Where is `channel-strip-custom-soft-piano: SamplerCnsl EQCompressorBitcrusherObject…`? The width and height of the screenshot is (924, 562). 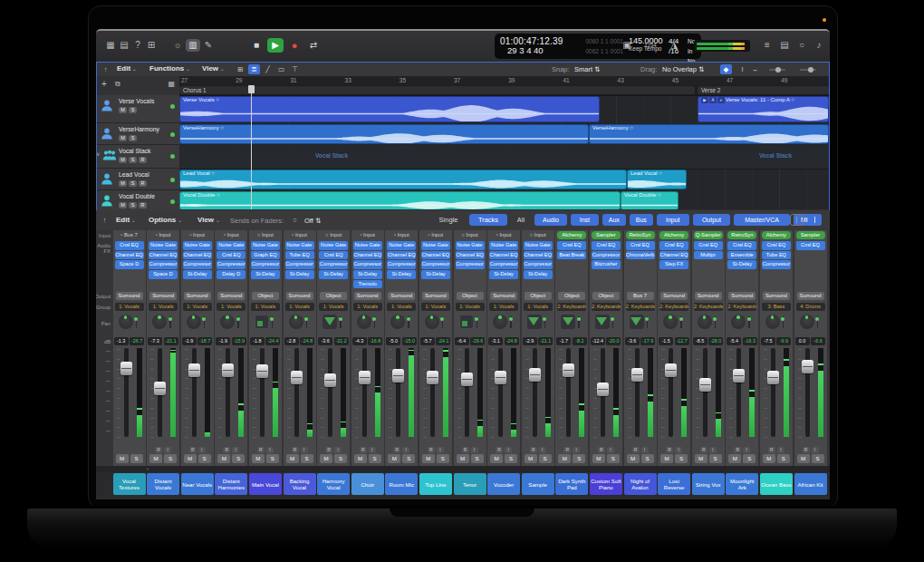 channel-strip-custom-soft-piano: SamplerCnsl EQCompressorBitcrusherObject… is located at coordinates (606, 348).